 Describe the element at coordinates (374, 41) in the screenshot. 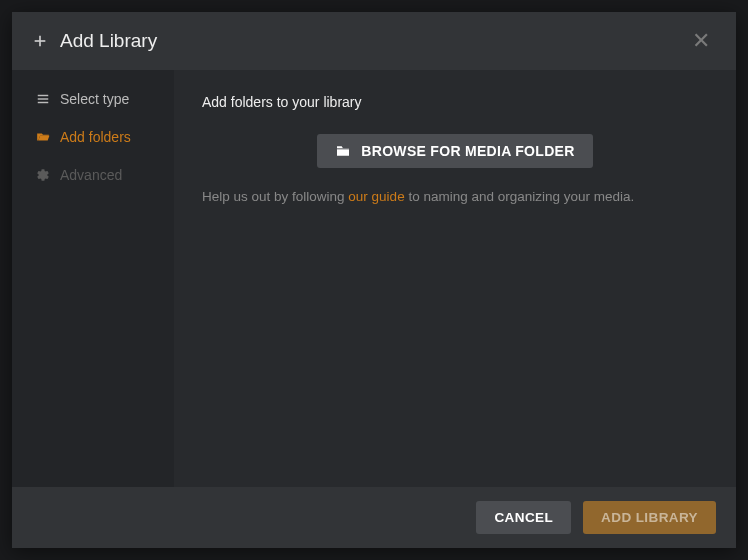

I see `modal-header: Add Library ✕` at that location.